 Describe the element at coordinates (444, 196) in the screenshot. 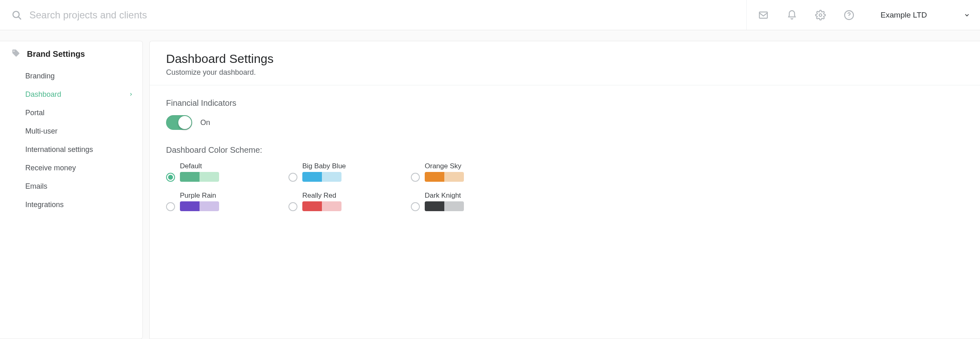

I see `color-scheme-name: Dark Knight` at that location.